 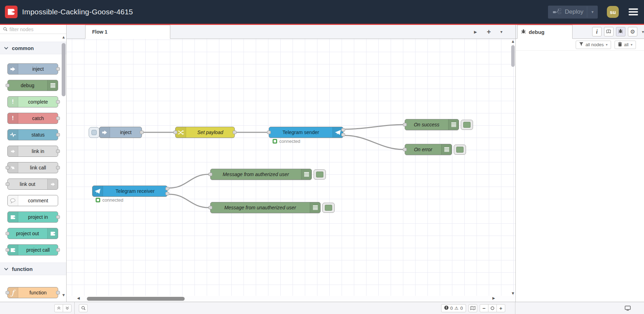 What do you see at coordinates (609, 32) in the screenshot?
I see `sidebar-help-button` at bounding box center [609, 32].